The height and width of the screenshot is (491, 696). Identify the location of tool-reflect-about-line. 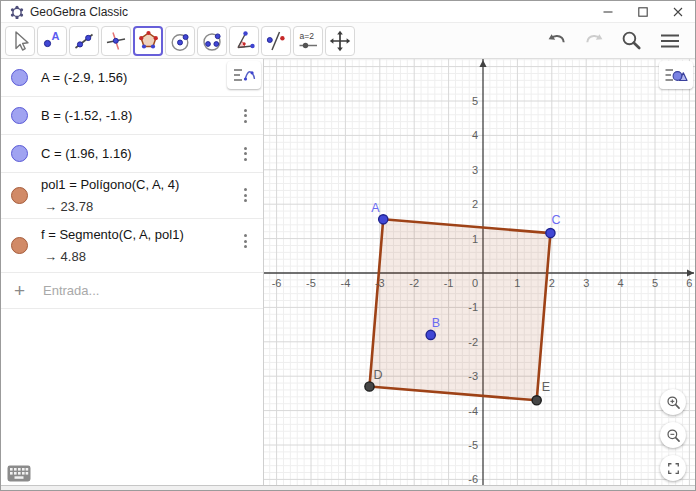
(276, 41).